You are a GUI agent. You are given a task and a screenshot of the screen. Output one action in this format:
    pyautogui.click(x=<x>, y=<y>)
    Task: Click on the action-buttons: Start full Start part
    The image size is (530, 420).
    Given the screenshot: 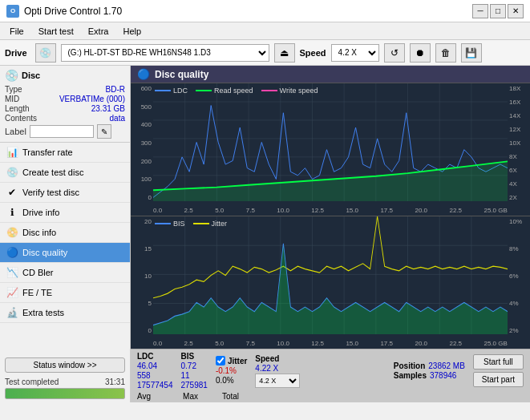 What is the action you would take?
    pyautogui.click(x=499, y=370)
    